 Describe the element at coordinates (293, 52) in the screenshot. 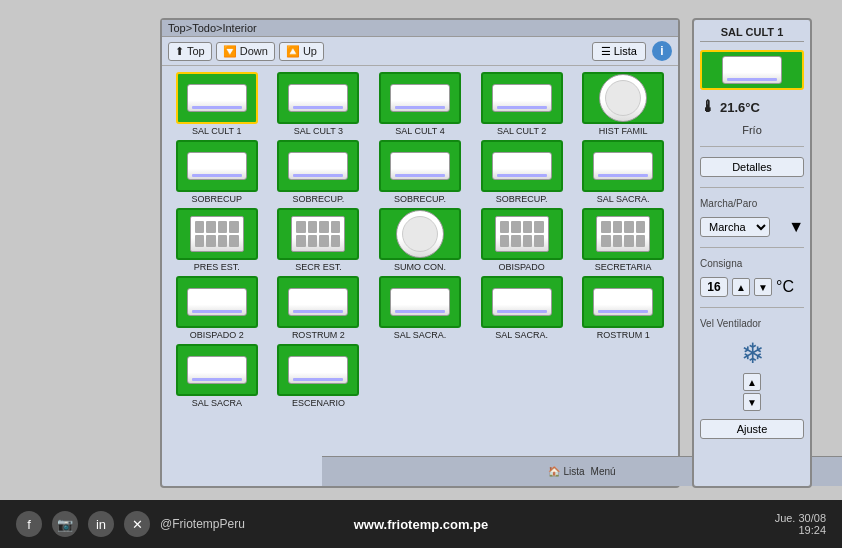

I see `up-icon: 🔼` at that location.